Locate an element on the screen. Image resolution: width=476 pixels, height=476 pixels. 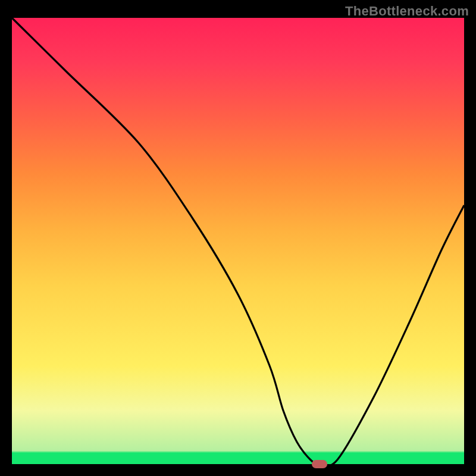
watermark-text: TheBottleneck.com is located at coordinates (407, 11).